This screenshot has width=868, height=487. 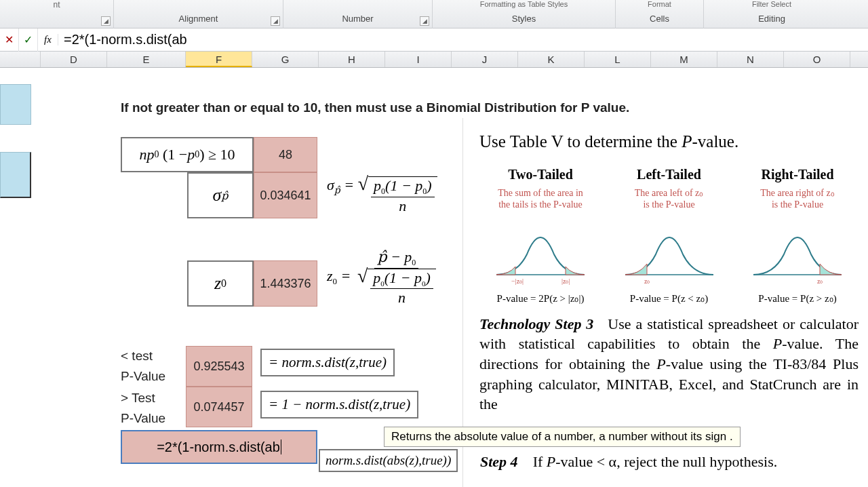 What do you see at coordinates (219, 407) in the screenshot?
I see `gt-pvalue-cell: 0.074457` at bounding box center [219, 407].